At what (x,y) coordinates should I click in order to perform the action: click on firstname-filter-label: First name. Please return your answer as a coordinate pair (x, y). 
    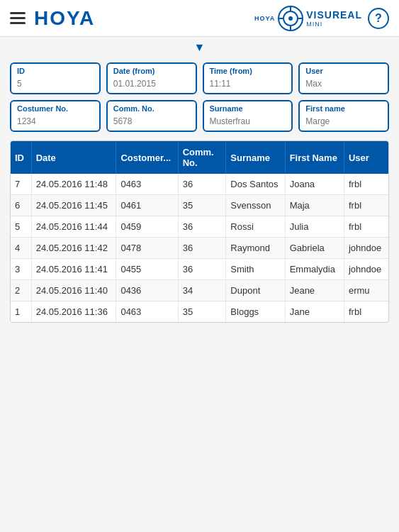
    Looking at the image, I should click on (344, 109).